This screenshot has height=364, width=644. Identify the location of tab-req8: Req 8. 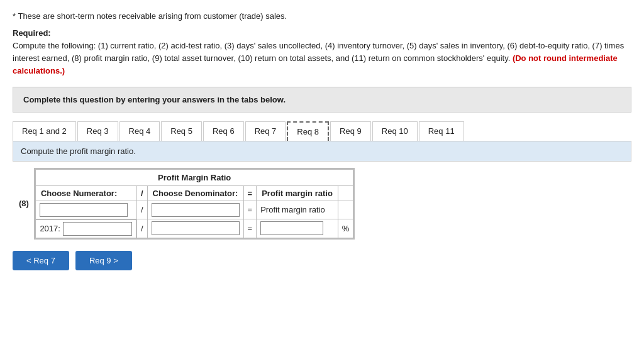
(308, 131).